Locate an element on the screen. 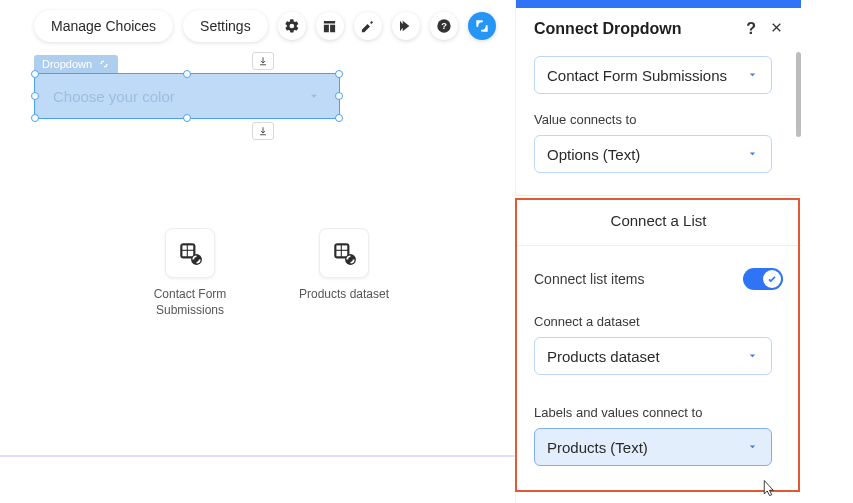  panel-title: Connect Dropdown is located at coordinates (608, 29).